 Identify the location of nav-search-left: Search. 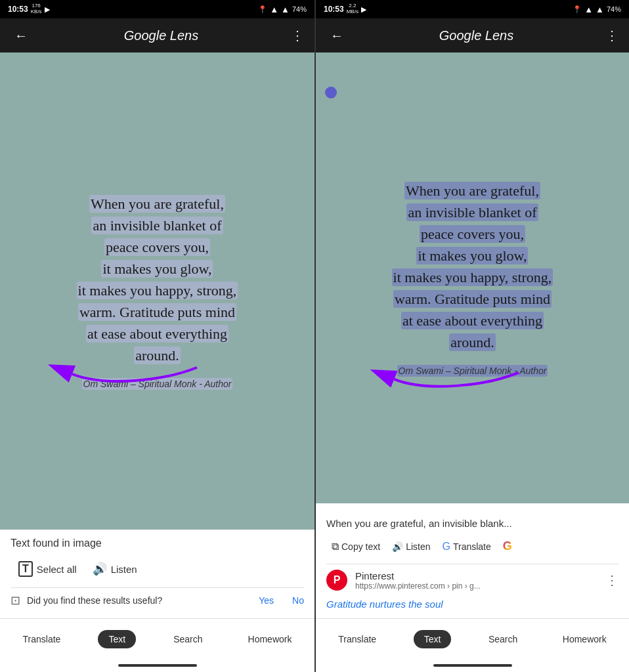
(188, 639).